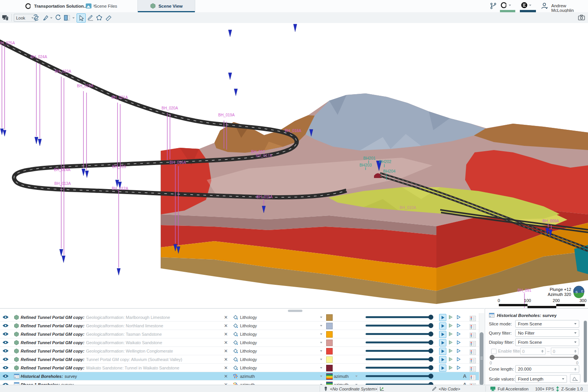 This screenshot has width=588, height=392. What do you see at coordinates (354, 389) in the screenshot?
I see `coordinate-system-status: <No Coordinate System>` at bounding box center [354, 389].